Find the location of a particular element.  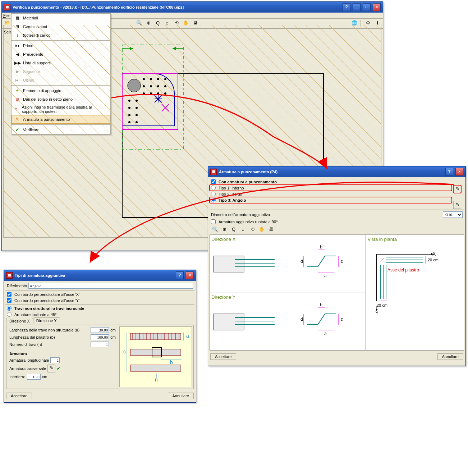

dialog-armatura-title: Armatura a punzonamento (P4) is located at coordinates (331, 172).